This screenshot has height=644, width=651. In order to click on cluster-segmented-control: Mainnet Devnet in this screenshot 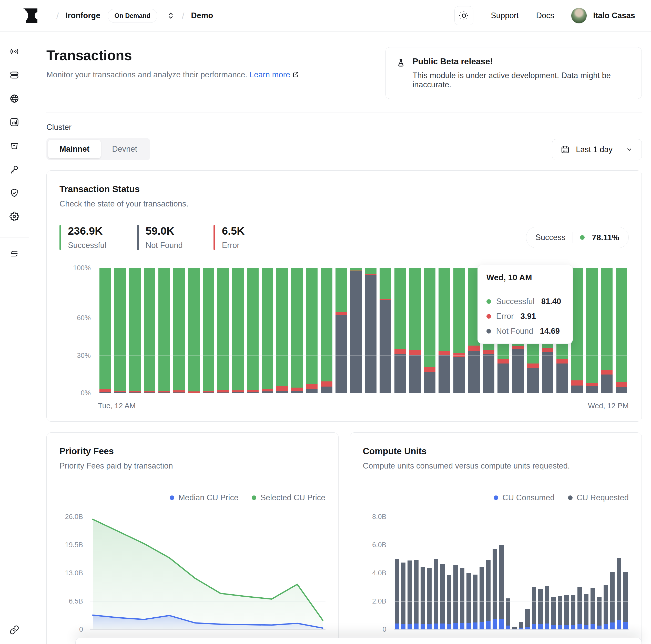, I will do `click(98, 149)`.